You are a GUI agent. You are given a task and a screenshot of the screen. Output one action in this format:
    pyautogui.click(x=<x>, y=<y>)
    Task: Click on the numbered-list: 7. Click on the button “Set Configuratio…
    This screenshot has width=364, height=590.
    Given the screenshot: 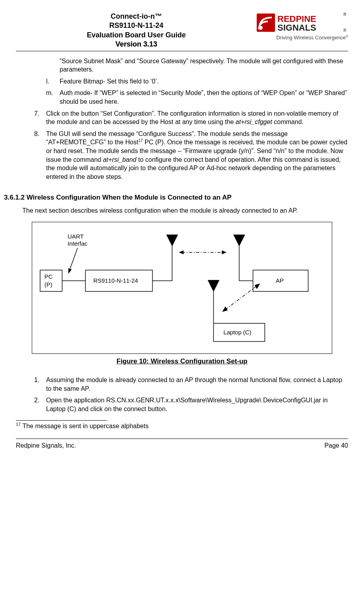 What is the action you would take?
    pyautogui.click(x=191, y=146)
    